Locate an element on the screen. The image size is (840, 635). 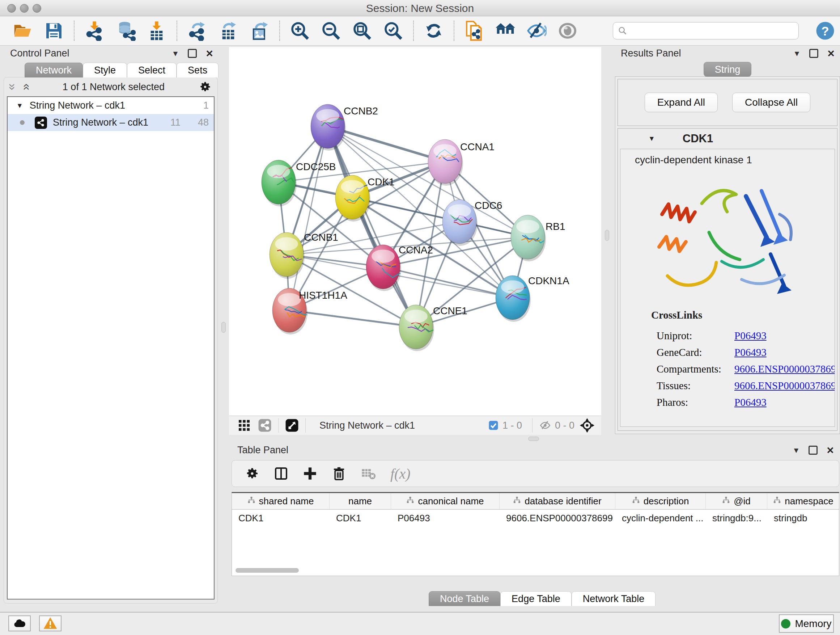
table-panel-collapse-icon: ▼ is located at coordinates (796, 451).